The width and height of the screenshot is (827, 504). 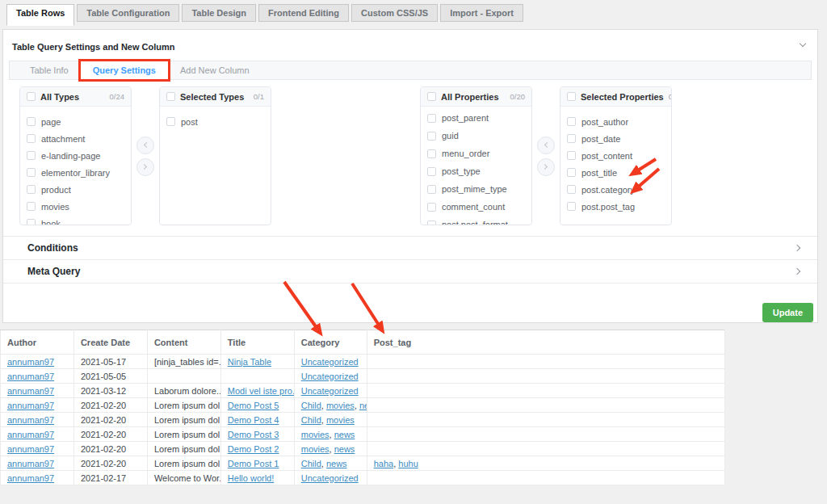 What do you see at coordinates (254, 464) in the screenshot?
I see `cell-link-demo-post-1: Demo Post 1` at bounding box center [254, 464].